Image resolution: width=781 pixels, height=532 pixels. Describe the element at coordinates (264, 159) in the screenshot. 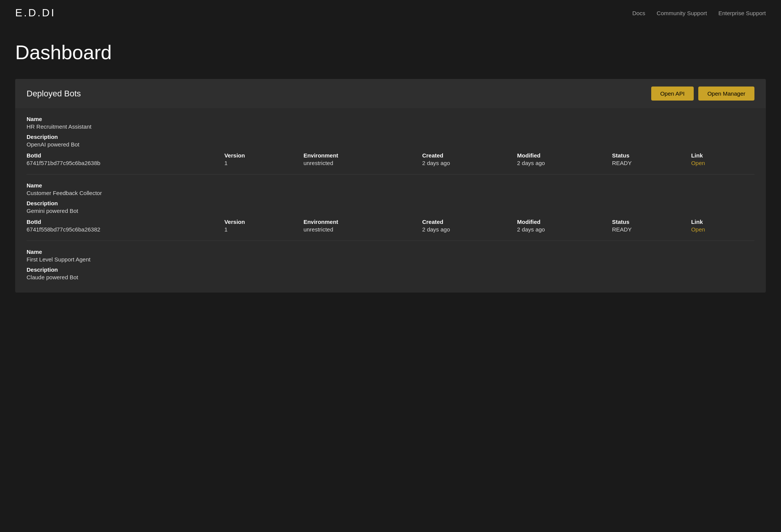

I see `bot-1-version-col: Version 1` at that location.